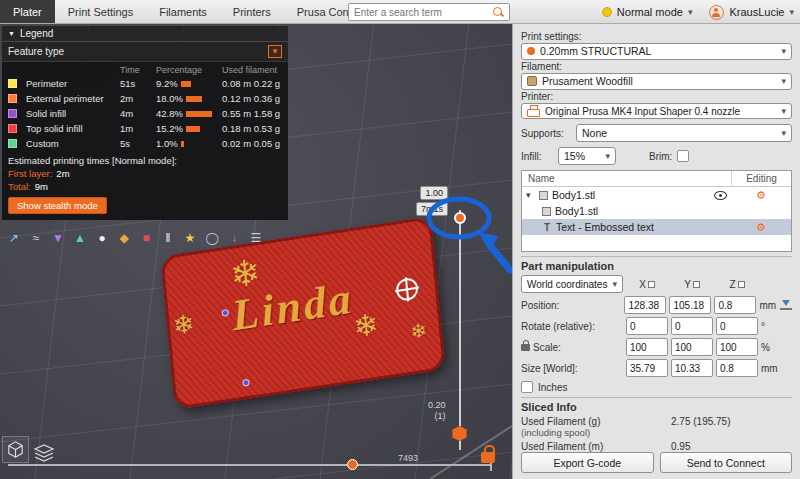 This screenshot has height=479, width=800. What do you see at coordinates (587, 156) in the screenshot?
I see `infill-select: 15% ▾` at bounding box center [587, 156].